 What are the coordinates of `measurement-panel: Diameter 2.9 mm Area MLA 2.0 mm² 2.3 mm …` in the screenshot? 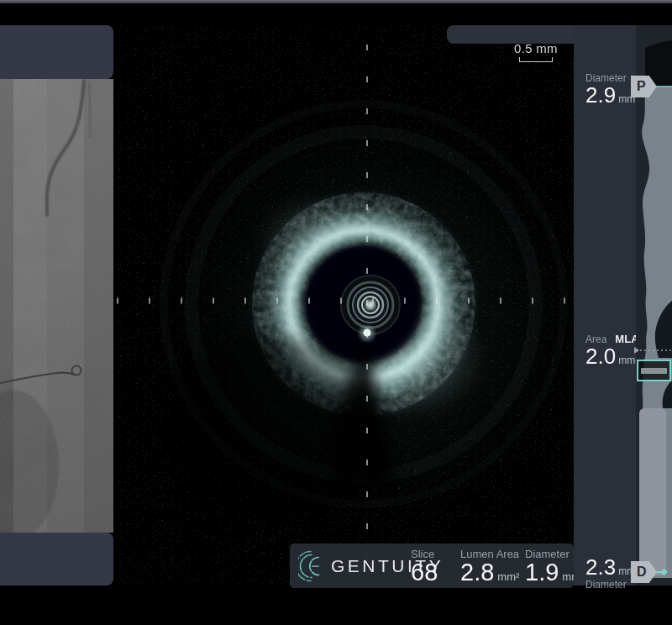 It's located at (605, 306).